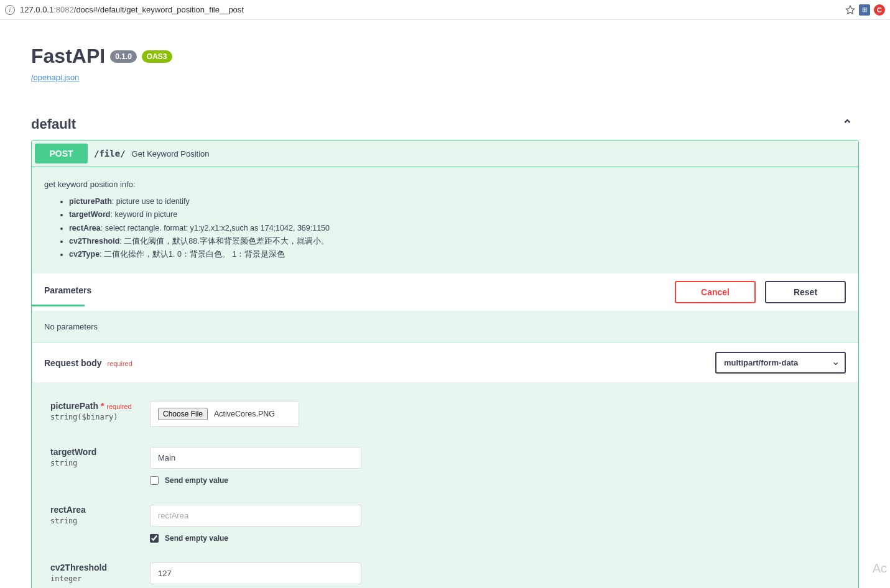  Describe the element at coordinates (448, 573) in the screenshot. I see `field-cv2threshold: cv2Threshold integer` at that location.